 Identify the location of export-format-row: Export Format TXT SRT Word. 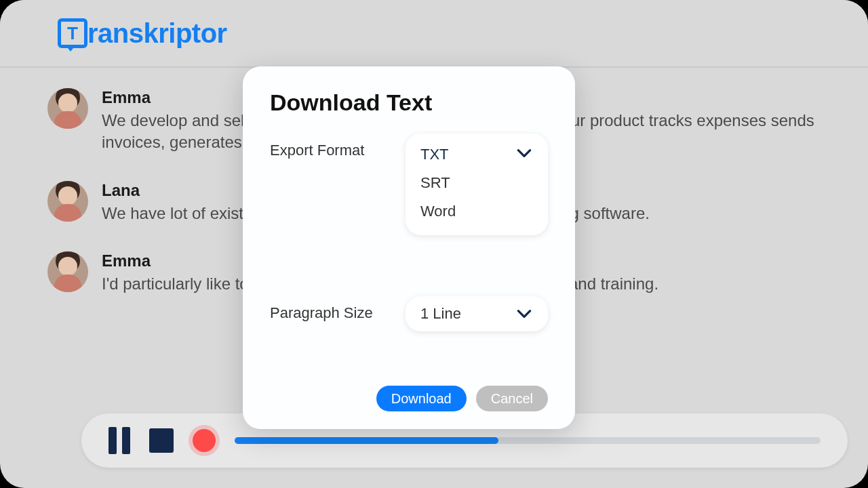
(409, 184).